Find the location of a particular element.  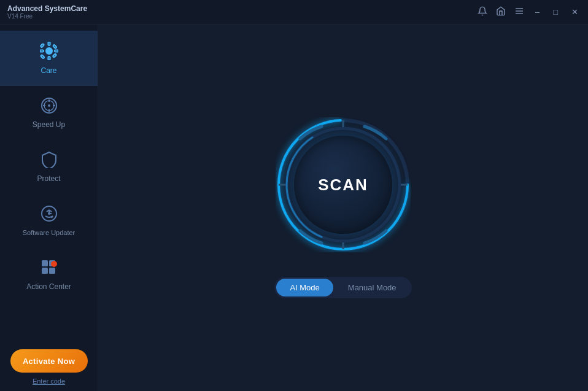

app-version: V14 Free is located at coordinates (47, 16).